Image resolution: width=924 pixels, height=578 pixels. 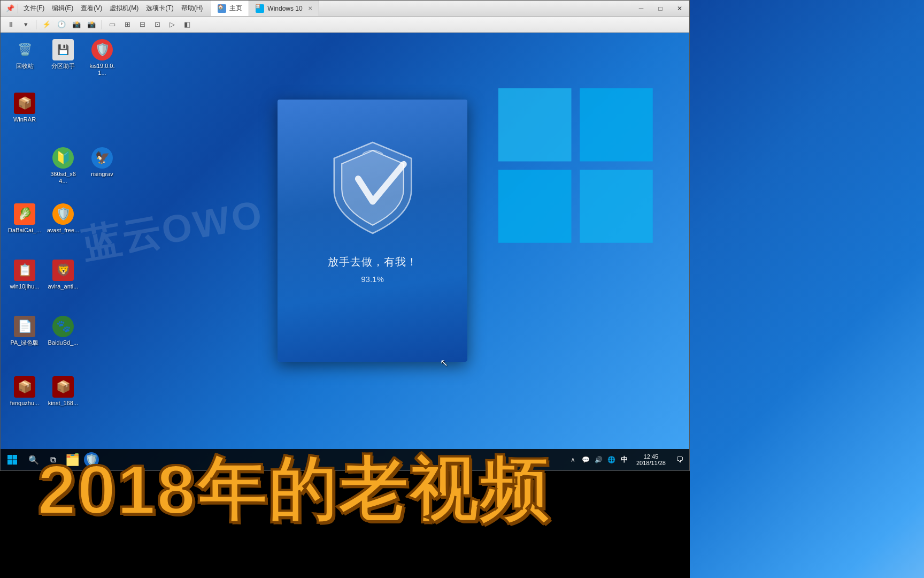 I want to click on tray-network-icon: 🌐, so click(x=612, y=460).